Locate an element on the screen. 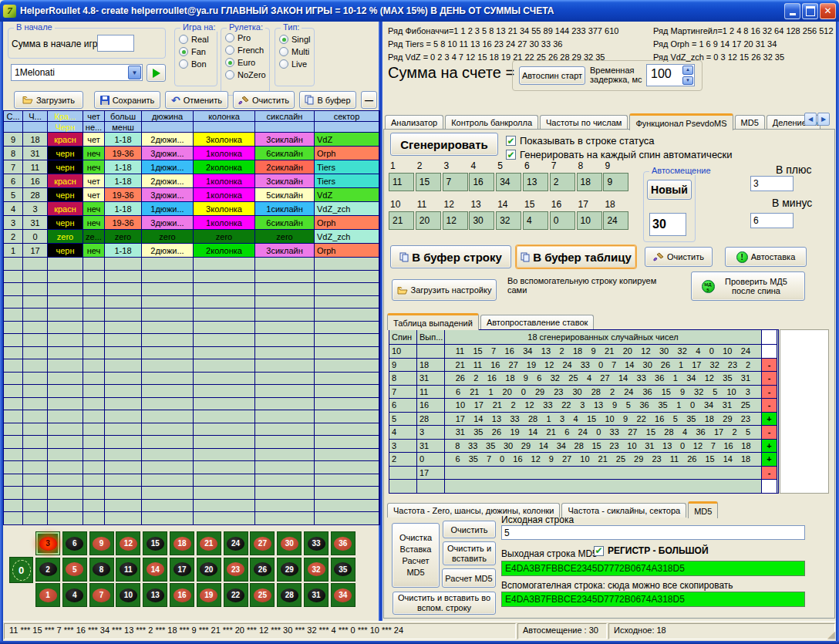  maximize-icon is located at coordinates (810, 11).